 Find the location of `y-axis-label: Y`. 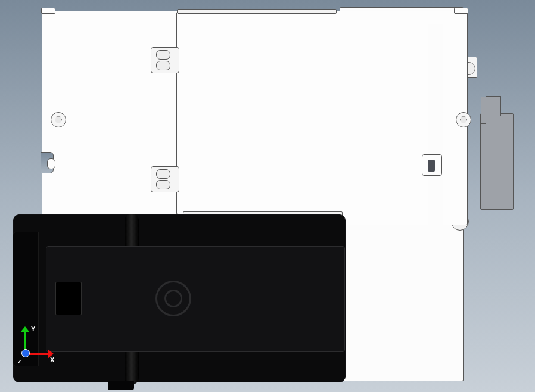

y-axis-label: Y is located at coordinates (33, 329).